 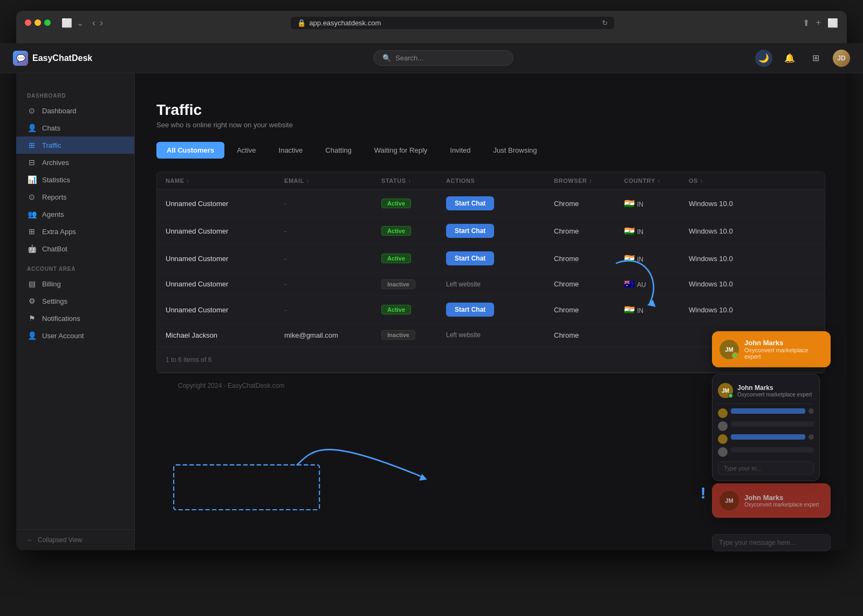 I want to click on collapsed-view-toggle: ← Collapsed View, so click(x=76, y=540).